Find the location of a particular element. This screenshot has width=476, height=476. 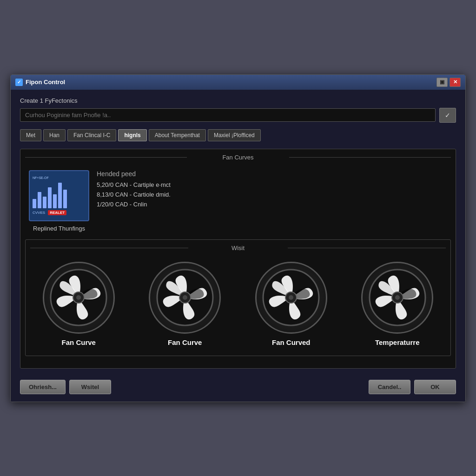

restore-button: ▣ is located at coordinates (442, 82).